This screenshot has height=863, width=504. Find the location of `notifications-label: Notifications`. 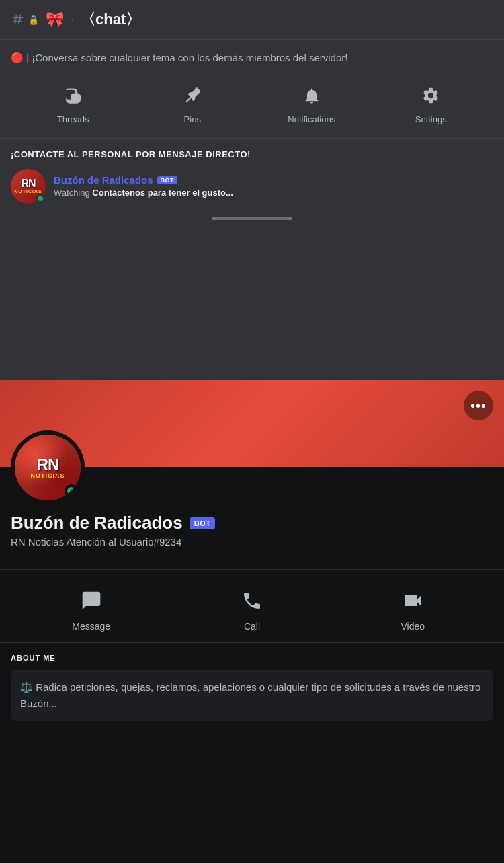

notifications-label: Notifications is located at coordinates (312, 120).